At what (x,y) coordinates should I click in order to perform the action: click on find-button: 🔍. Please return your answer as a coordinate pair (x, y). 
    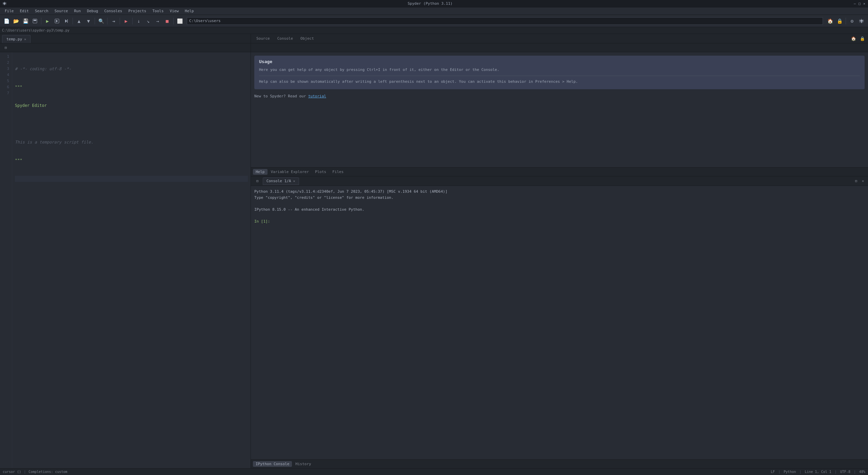
    Looking at the image, I should click on (101, 21).